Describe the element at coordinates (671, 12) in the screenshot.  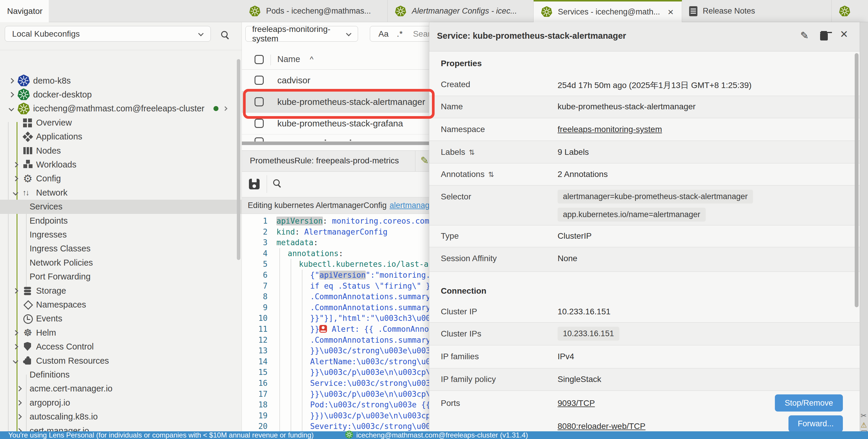
I see `tab-close-icon: ×` at that location.